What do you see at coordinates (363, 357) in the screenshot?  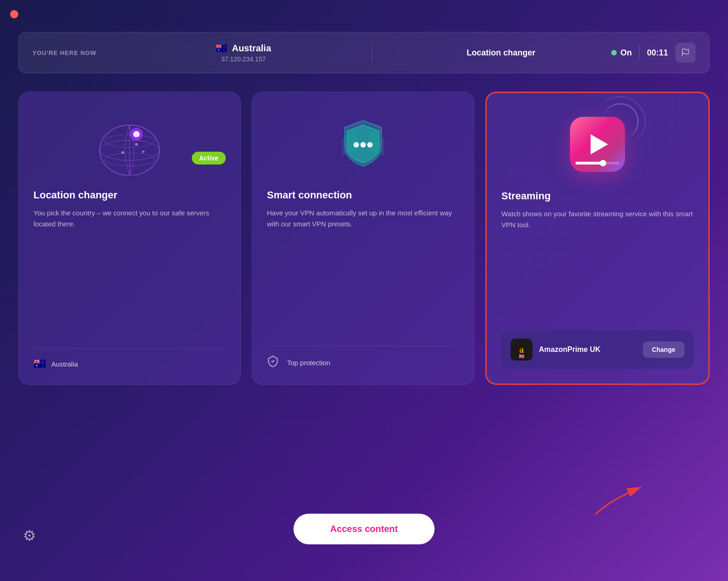 I see `smart-connection-footer: Top protection` at bounding box center [363, 357].